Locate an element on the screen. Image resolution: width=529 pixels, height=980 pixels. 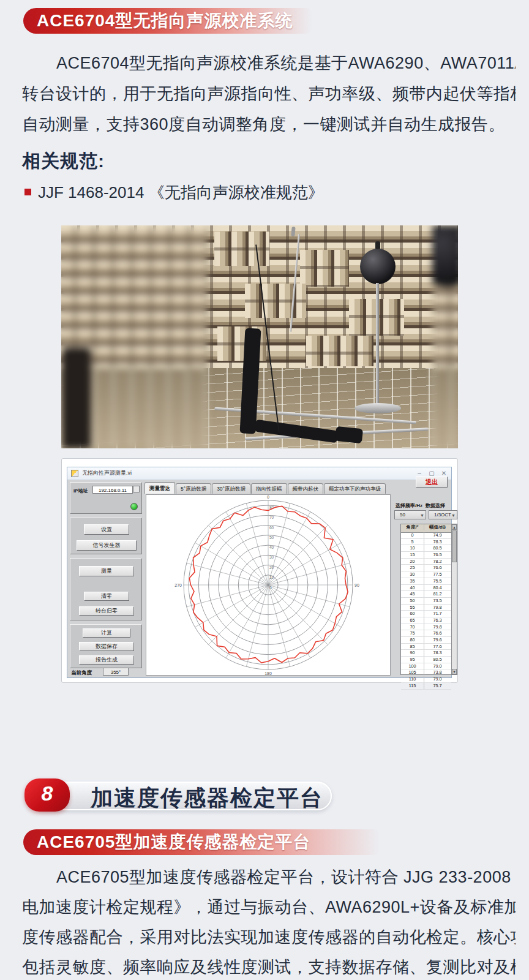
ip-confirm-button is located at coordinates (136, 489).